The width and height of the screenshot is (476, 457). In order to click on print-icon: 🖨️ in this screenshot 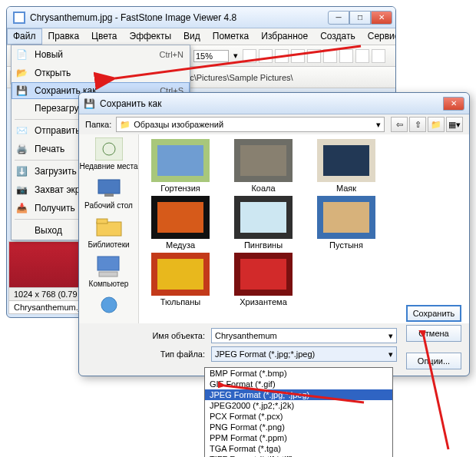, I will do `click(21, 149)`.